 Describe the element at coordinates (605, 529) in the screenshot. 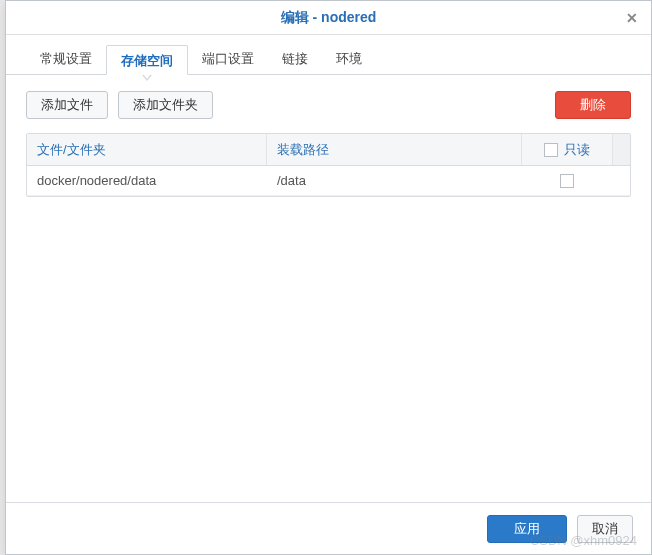

I see `cancel-button: 取消` at that location.